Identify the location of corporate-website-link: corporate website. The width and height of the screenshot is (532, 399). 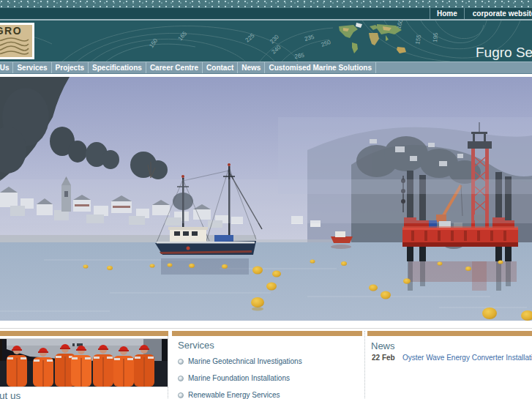
(498, 13).